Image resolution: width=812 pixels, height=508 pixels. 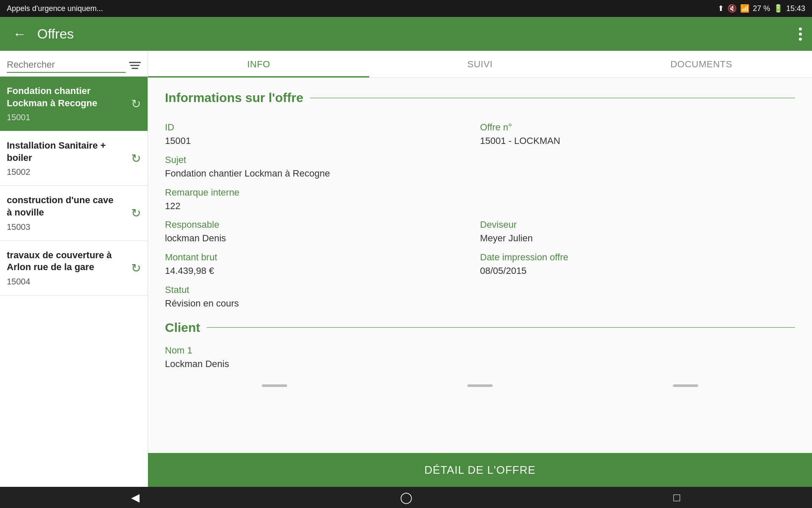 I want to click on bluetooth-icon: ⬆, so click(x=721, y=8).